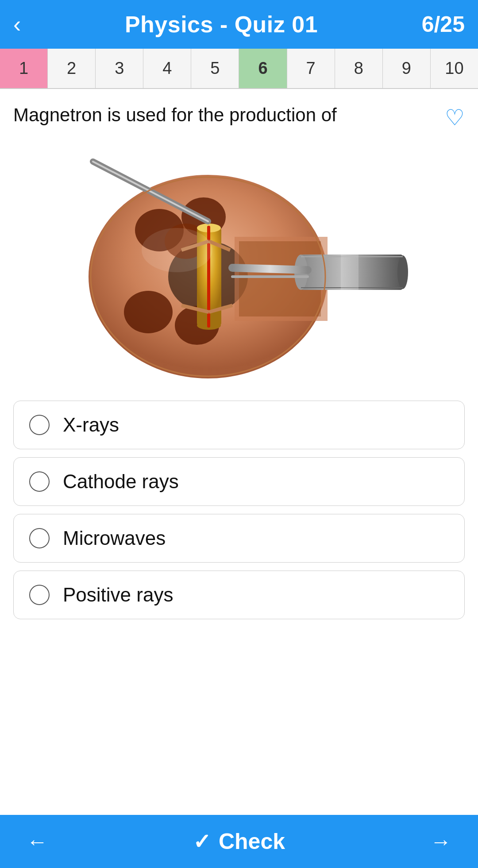  Describe the element at coordinates (24, 69) in the screenshot. I see `tab-question-1: 1` at that location.